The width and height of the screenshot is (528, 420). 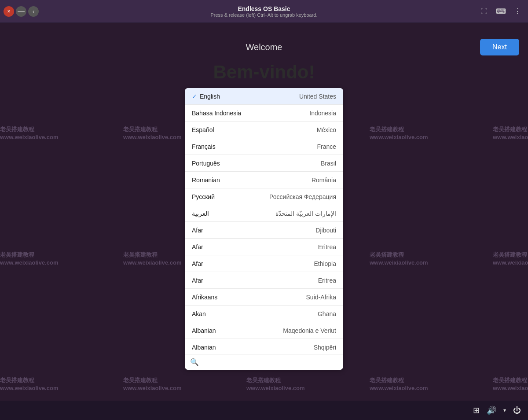 What do you see at coordinates (203, 130) in the screenshot?
I see `lang-name: Español` at bounding box center [203, 130].